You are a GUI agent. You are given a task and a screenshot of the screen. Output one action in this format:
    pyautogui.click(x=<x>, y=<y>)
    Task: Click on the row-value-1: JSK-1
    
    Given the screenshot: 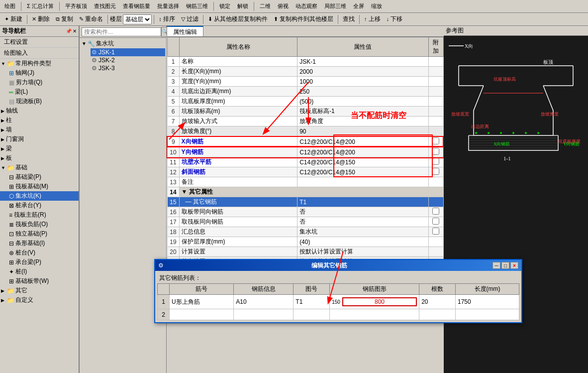 What is the action you would take?
    pyautogui.click(x=363, y=62)
    